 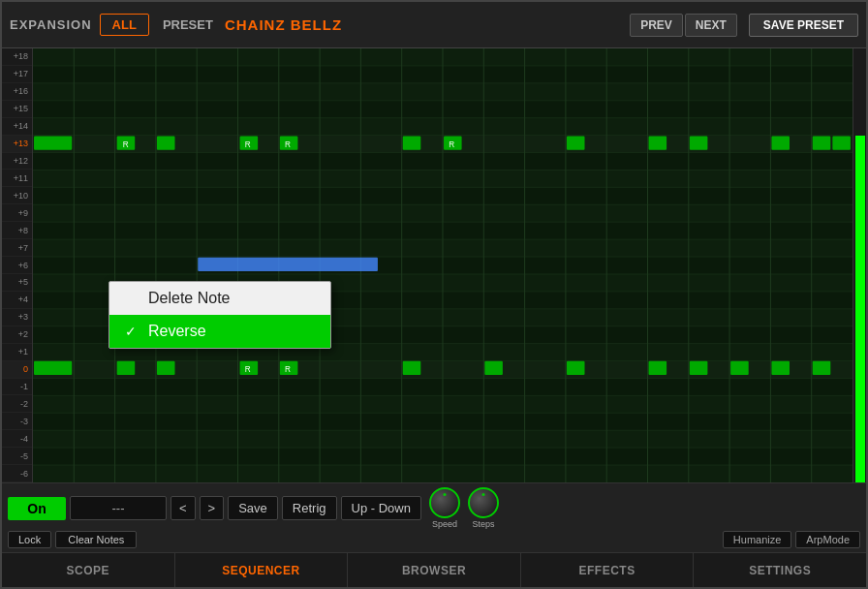 What do you see at coordinates (434, 570) in the screenshot?
I see `footer-tabs: SCOPE SEQUENCER BROWSER EFFECTS SETTINGS` at bounding box center [434, 570].